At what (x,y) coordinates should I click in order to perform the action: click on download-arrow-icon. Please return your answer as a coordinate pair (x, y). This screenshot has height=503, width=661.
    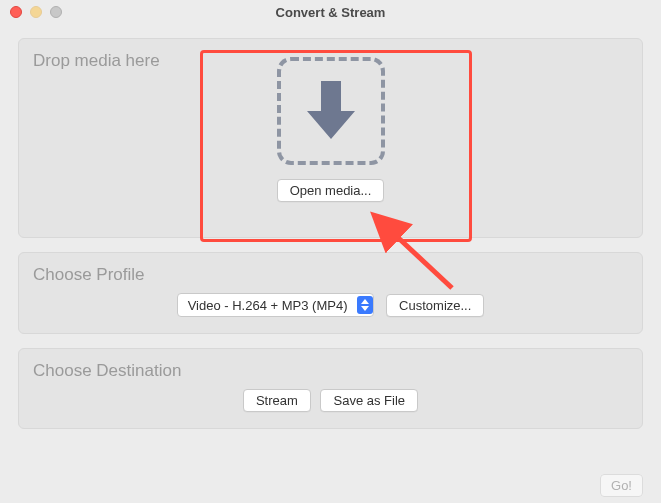
    Looking at the image, I should click on (331, 111).